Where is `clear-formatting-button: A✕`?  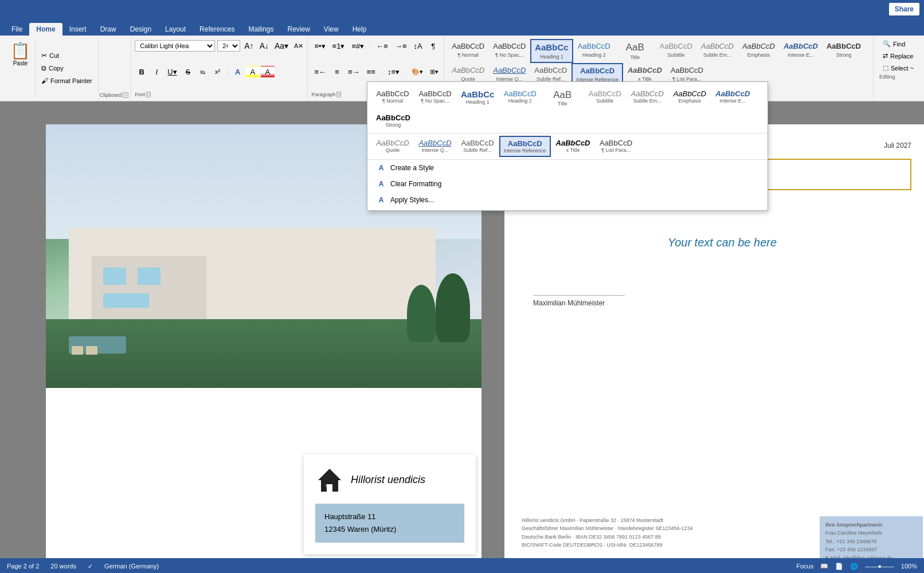
clear-formatting-button: A✕ is located at coordinates (299, 46).